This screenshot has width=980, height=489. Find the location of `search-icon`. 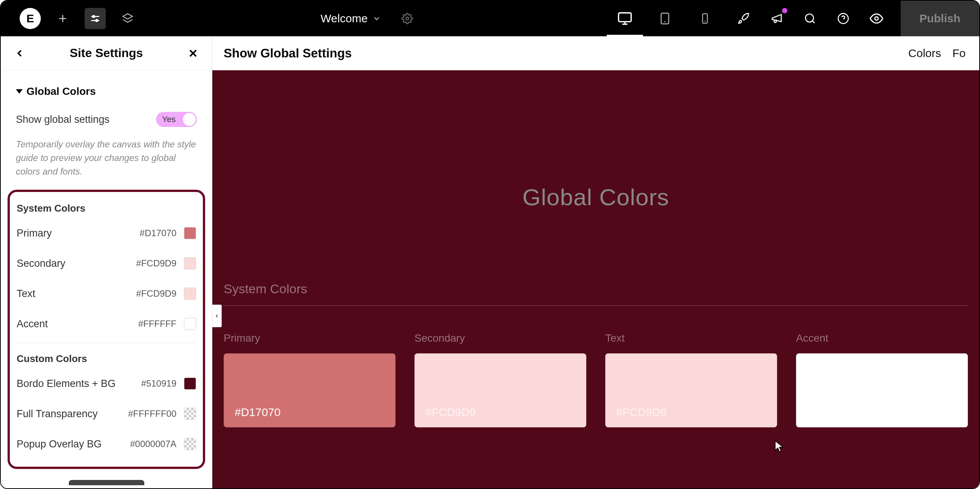

search-icon is located at coordinates (810, 18).